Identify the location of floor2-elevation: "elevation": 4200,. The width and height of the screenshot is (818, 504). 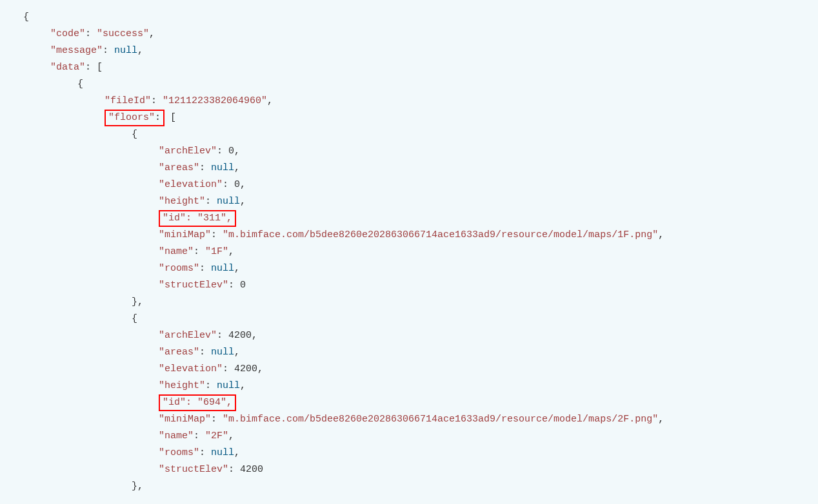
(421, 369).